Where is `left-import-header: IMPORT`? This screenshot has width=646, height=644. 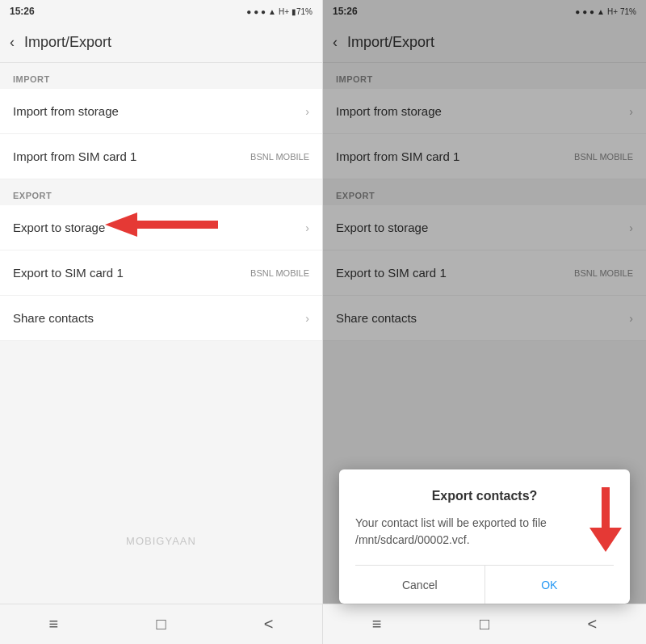
left-import-header: IMPORT is located at coordinates (162, 76).